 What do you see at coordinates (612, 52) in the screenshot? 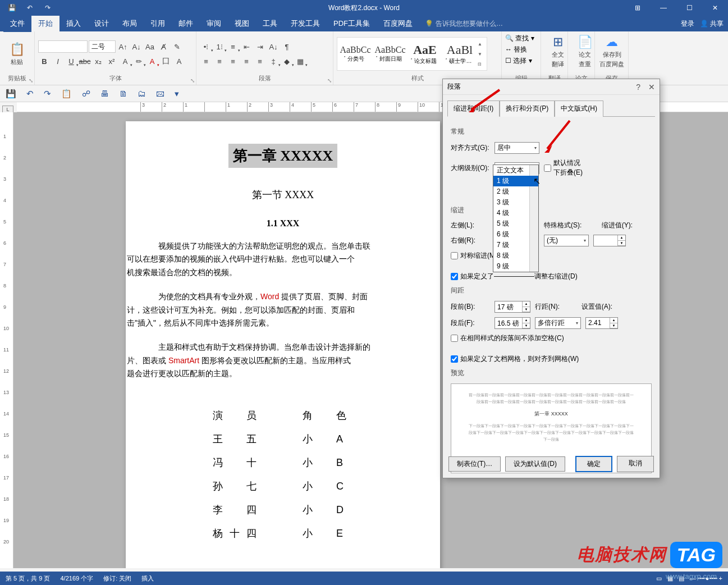
I see `baidu-save-button: ☁保存到百度网盘` at bounding box center [612, 52].